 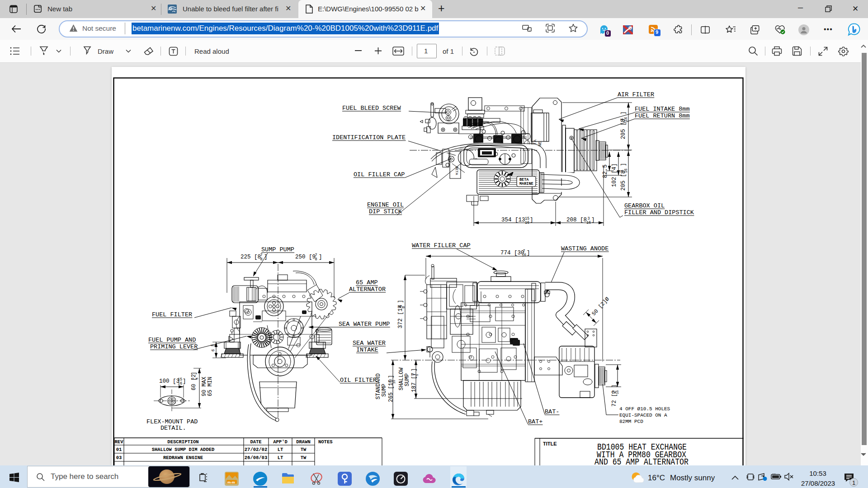 I want to click on svg-text: FUEL INTAKE 8mm, so click(x=662, y=109).